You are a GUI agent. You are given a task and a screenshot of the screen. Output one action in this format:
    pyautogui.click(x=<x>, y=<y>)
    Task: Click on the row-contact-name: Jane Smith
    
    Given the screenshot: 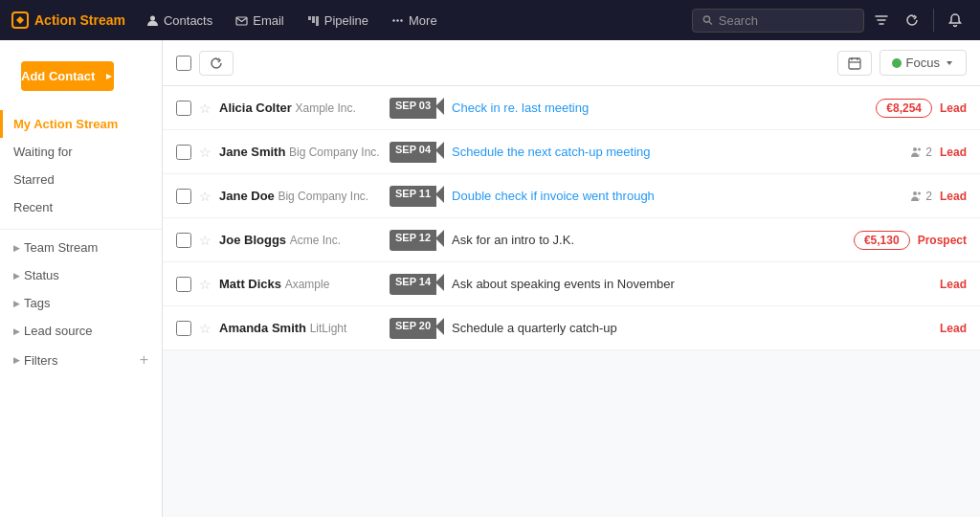 What is the action you would take?
    pyautogui.click(x=253, y=151)
    